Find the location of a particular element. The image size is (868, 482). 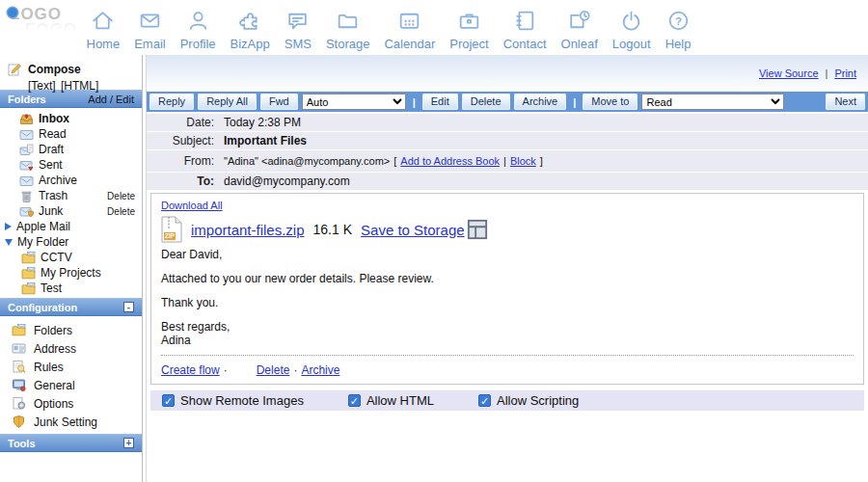

junk-delete-action: Delete is located at coordinates (124, 212).